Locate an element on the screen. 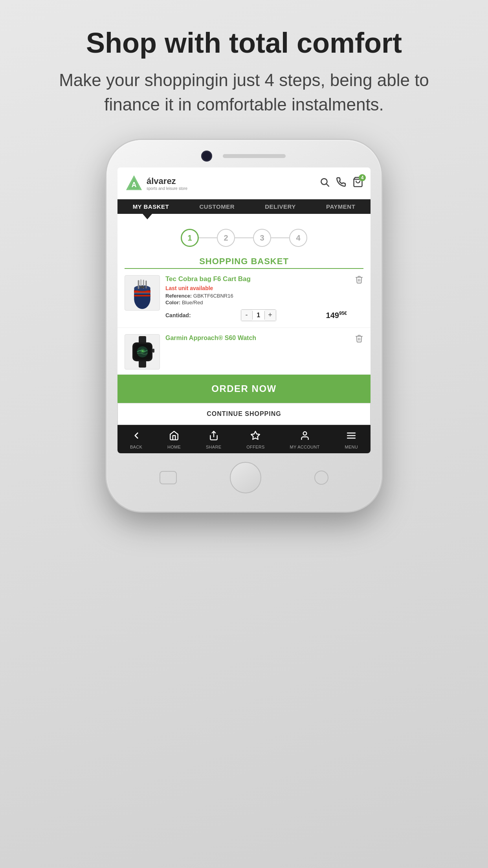  nav-steps-bar: MY BASKET CUSTOMER DELIVERY PAYMENT is located at coordinates (244, 207).